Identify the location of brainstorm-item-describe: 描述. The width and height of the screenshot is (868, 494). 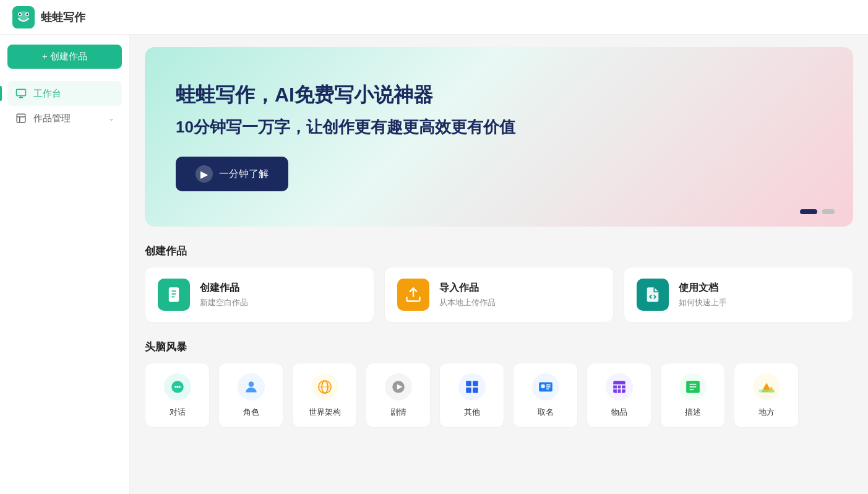
(693, 395).